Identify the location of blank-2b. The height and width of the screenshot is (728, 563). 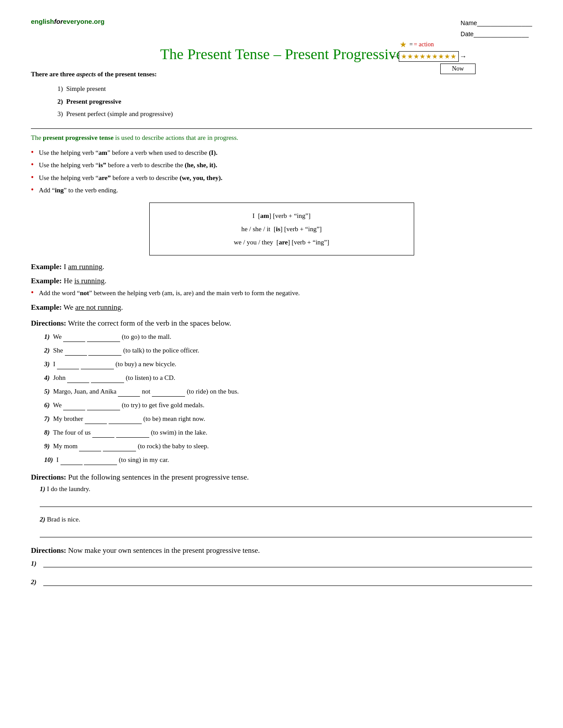
(105, 352).